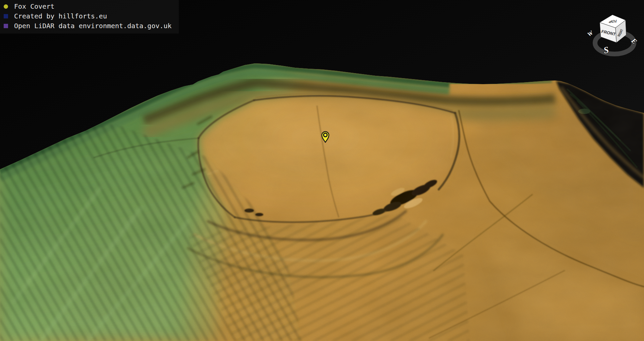 This screenshot has height=341, width=644. What do you see at coordinates (91, 16) in the screenshot?
I see `legend-row-credit: Created by hillforts.eu` at bounding box center [91, 16].